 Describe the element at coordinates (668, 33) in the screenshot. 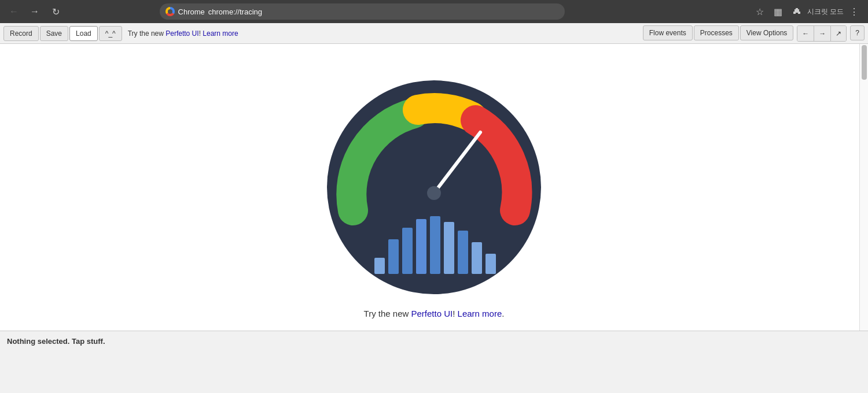

I see `flow-events-button: Flow events` at that location.